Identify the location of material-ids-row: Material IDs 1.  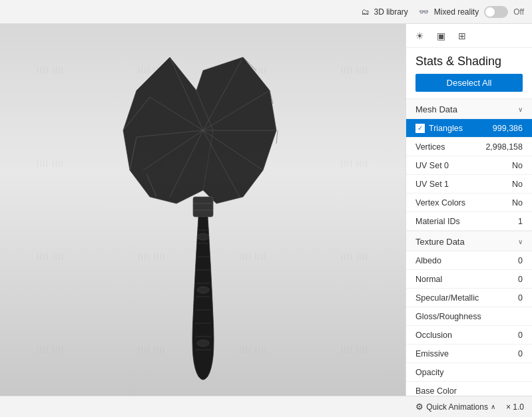
(469, 221).